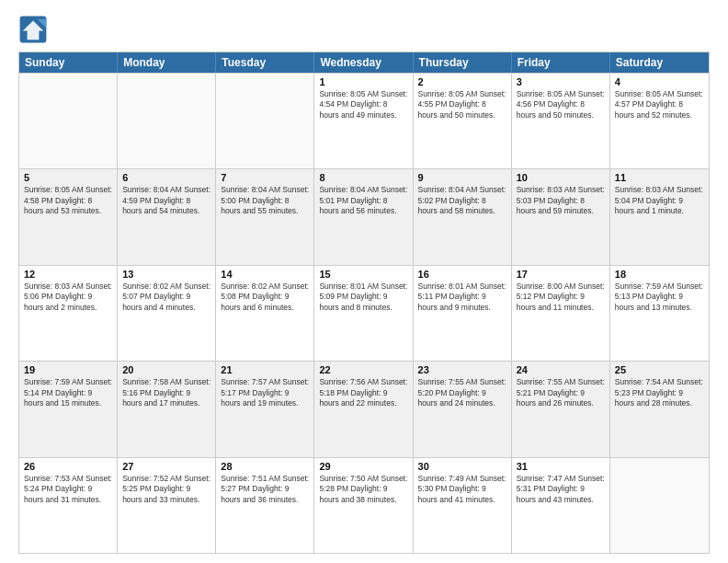 This screenshot has height=563, width=728. Describe the element at coordinates (660, 121) in the screenshot. I see `day-cell-4: 4Sunrise: 8:05 AM Sunset: 4:57 PM Daylig…` at that location.